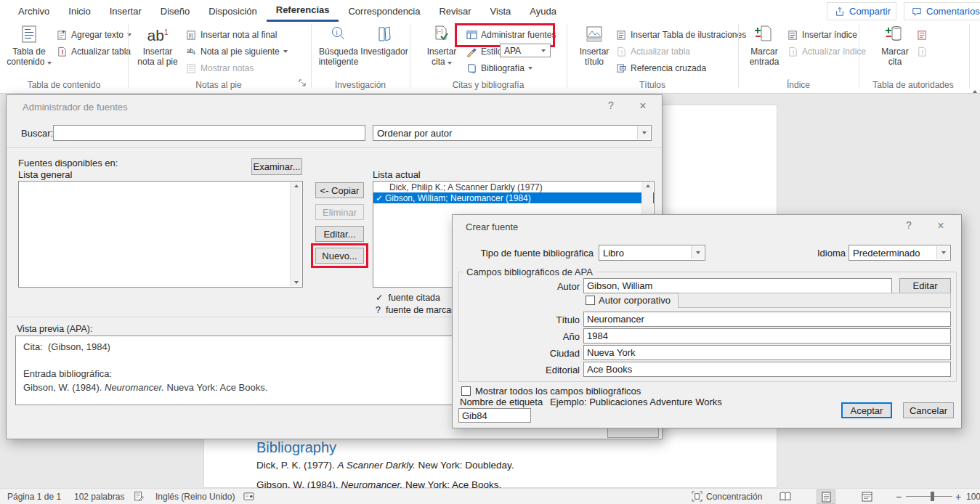 This screenshot has height=504, width=980. Describe the element at coordinates (652, 85) in the screenshot. I see `group-label-captions: Títulos` at that location.